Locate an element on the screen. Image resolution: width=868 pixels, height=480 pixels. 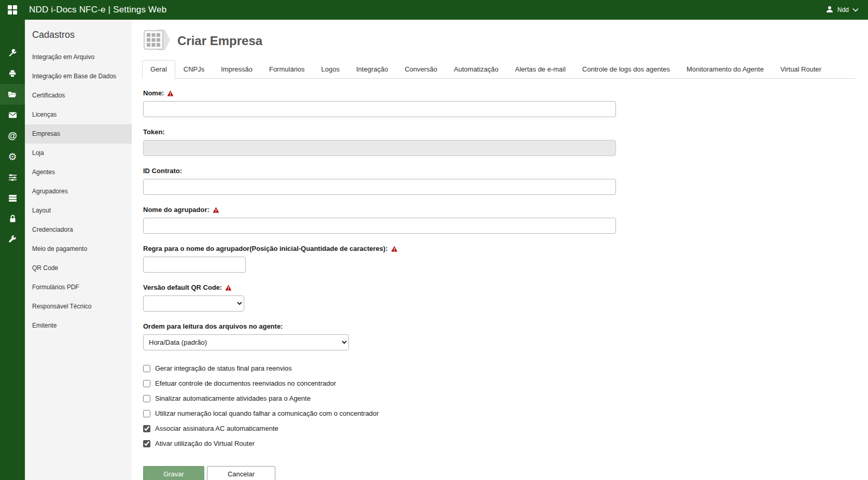
sidebar-title: Cadastros is located at coordinates (78, 34).